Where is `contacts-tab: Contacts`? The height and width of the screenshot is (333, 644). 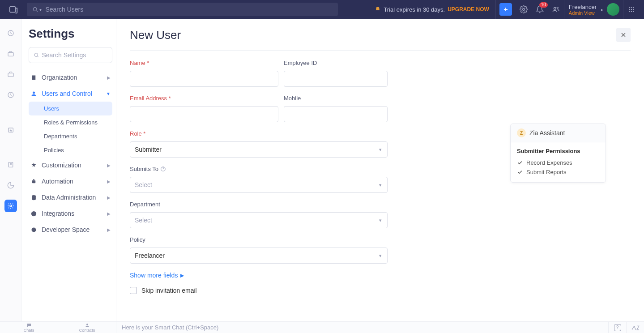
contacts-tab: Contacts is located at coordinates (87, 328).